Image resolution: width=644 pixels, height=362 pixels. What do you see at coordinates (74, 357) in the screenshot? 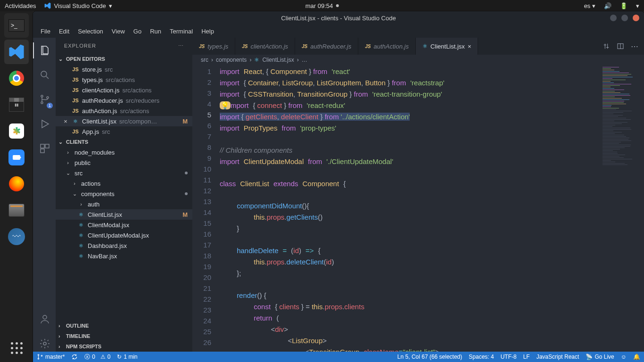
I see `status-sync` at bounding box center [74, 357].